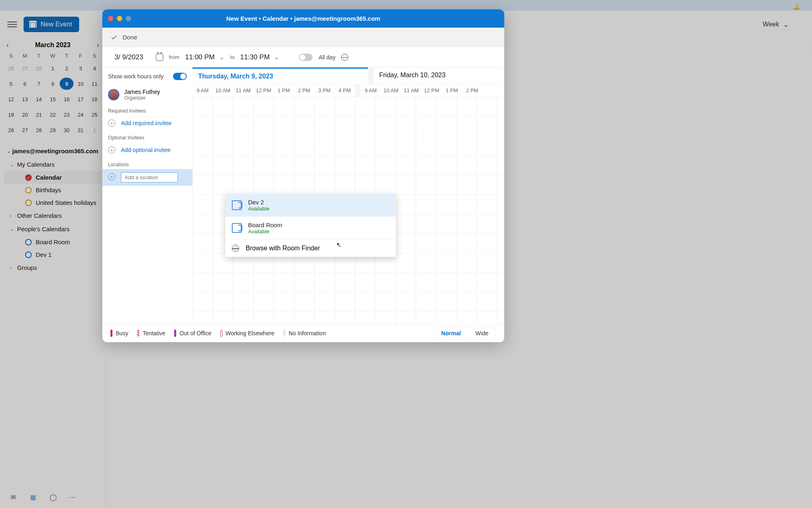  What do you see at coordinates (174, 57) in the screenshot?
I see `from-label: from` at bounding box center [174, 57].